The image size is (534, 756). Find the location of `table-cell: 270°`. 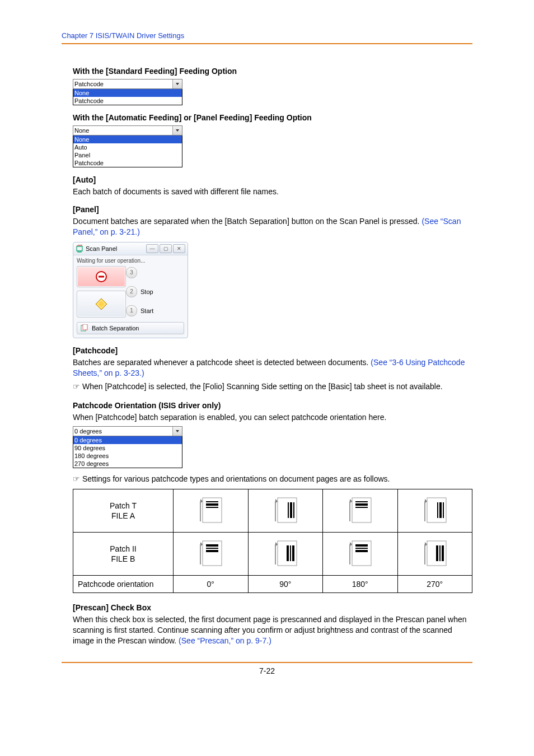

table-cell: 270° is located at coordinates (435, 585).